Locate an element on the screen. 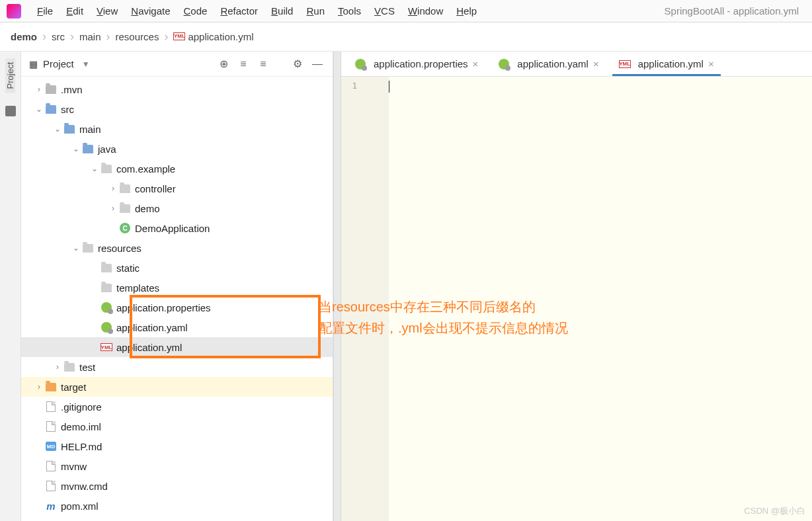 The image size is (812, 521). yml-icon: YML is located at coordinates (106, 347).